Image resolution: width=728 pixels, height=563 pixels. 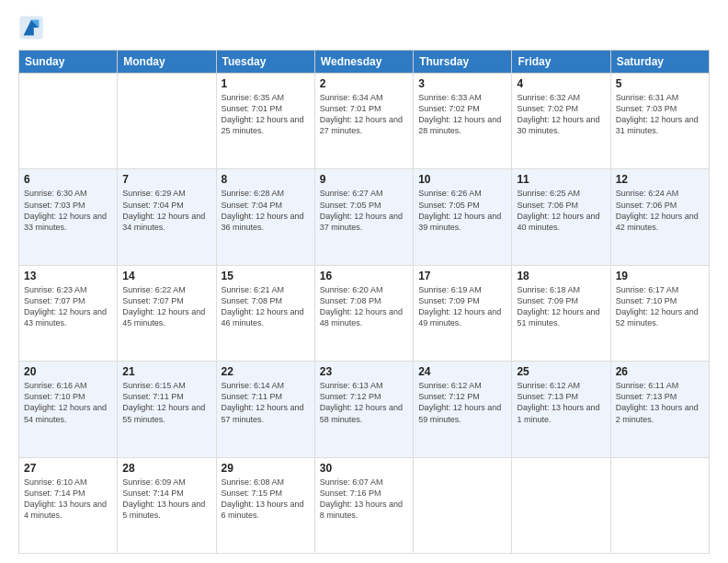 What do you see at coordinates (265, 313) in the screenshot?
I see `day-cell: 15Sunrise: 6:21 AM Sunset: 7:08 PM Dayli…` at bounding box center [265, 313].